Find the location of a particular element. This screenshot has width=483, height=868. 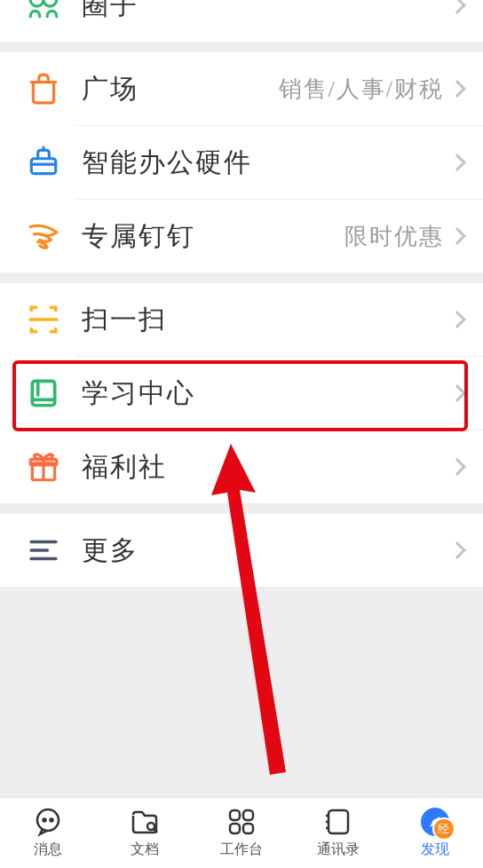

tab-docs: 文档 is located at coordinates (146, 832).